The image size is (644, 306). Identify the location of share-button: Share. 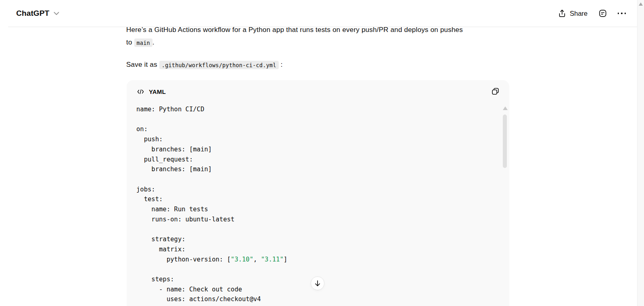
(573, 13).